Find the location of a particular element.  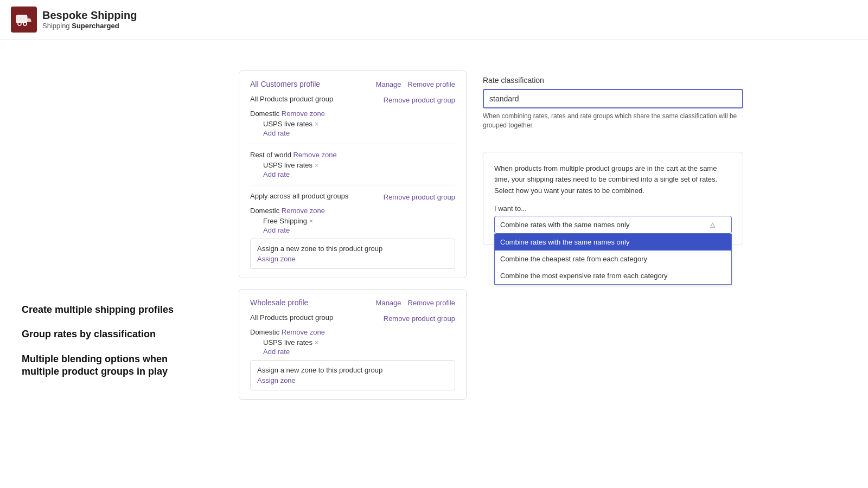

rate-classification-section: Rate classification When combining rates… is located at coordinates (613, 103).